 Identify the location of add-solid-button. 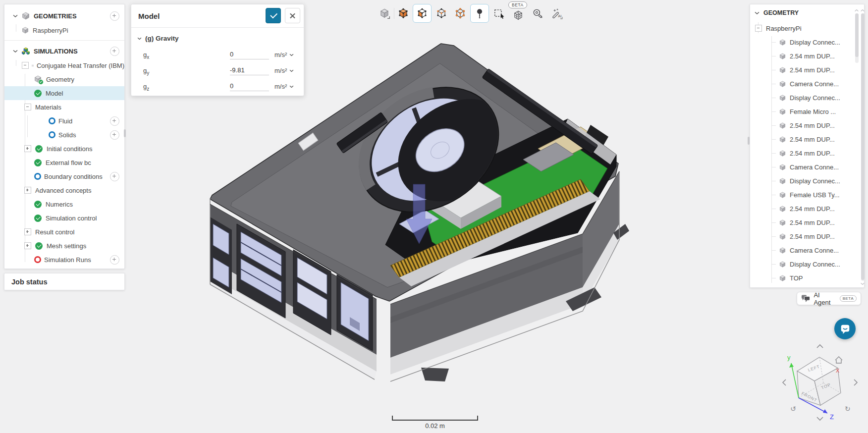
(115, 135).